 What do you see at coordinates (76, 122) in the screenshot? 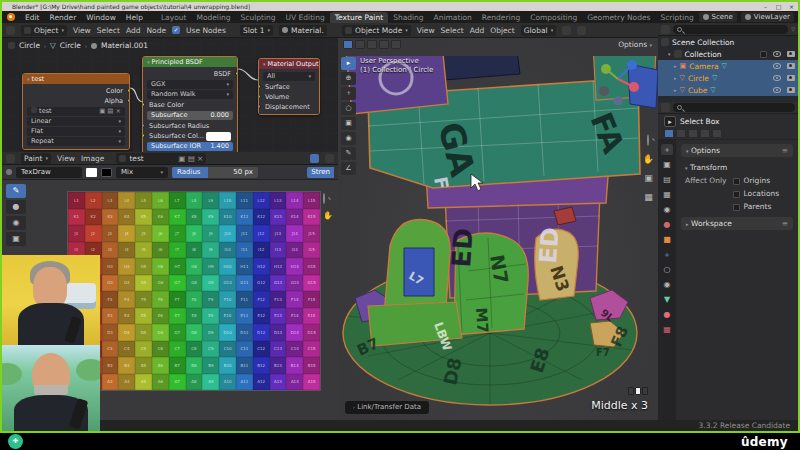
I see `interpolation-dropdown: Linear▾` at bounding box center [76, 122].